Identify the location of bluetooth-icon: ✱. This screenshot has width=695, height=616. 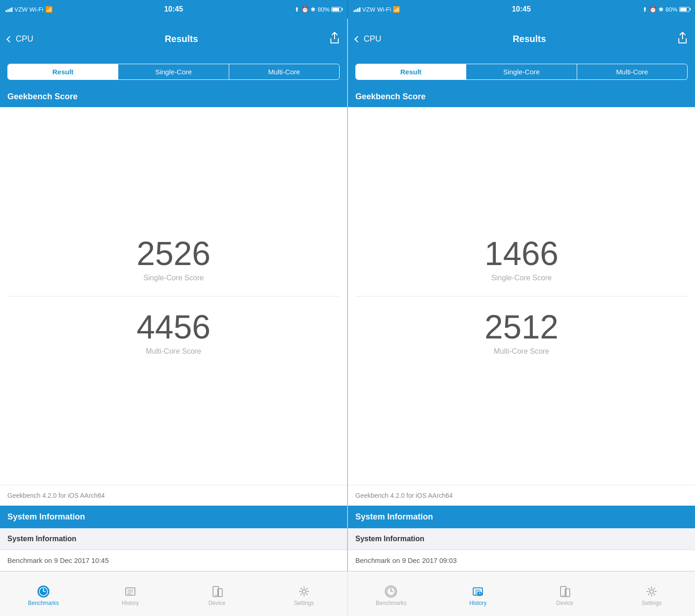
(313, 9).